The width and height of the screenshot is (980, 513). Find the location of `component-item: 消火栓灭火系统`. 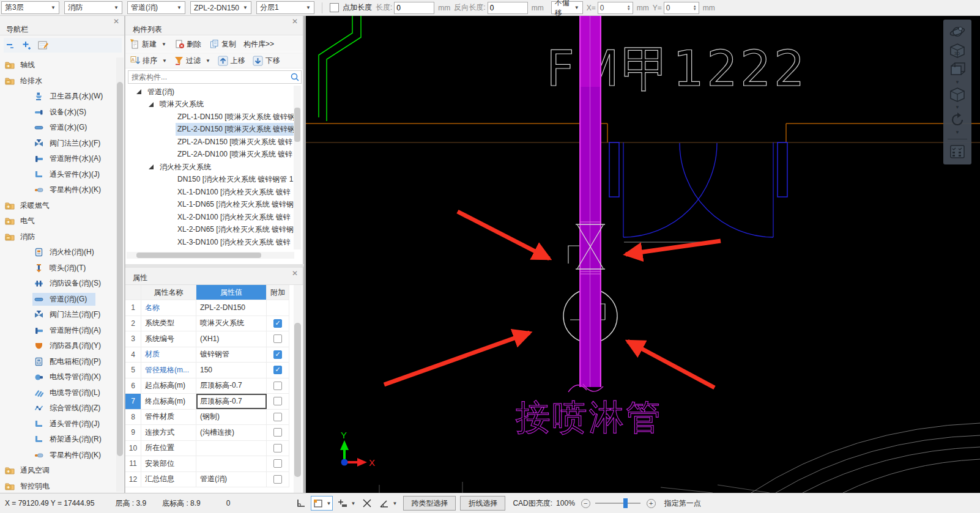

component-item: 消火栓灭火系统 is located at coordinates (210, 168).